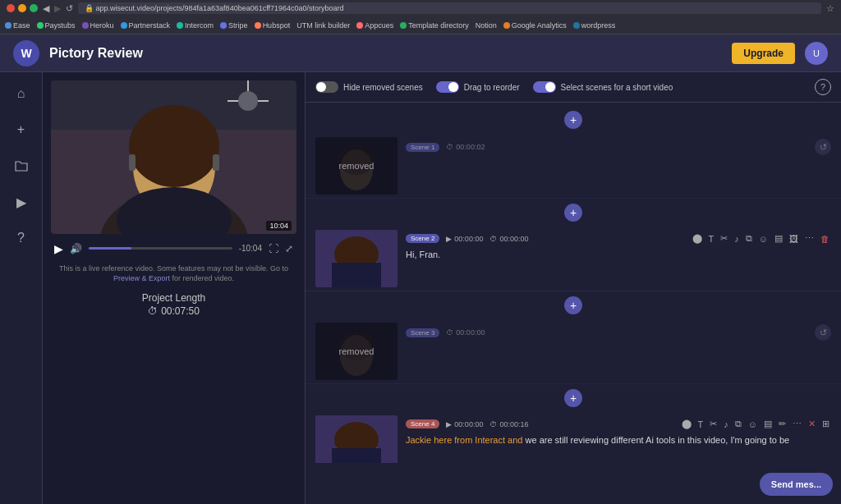 The width and height of the screenshot is (841, 504). What do you see at coordinates (618, 87) in the screenshot?
I see `select-short-label: Select scenes for a short video` at bounding box center [618, 87].